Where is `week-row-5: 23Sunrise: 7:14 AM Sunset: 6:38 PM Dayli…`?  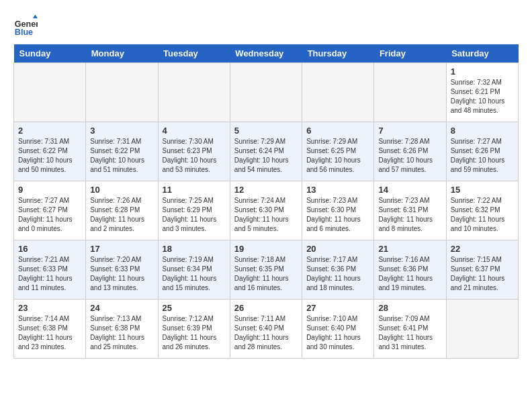 week-row-5: 23Sunrise: 7:14 AM Sunset: 6:38 PM Dayli… is located at coordinates (266, 329).